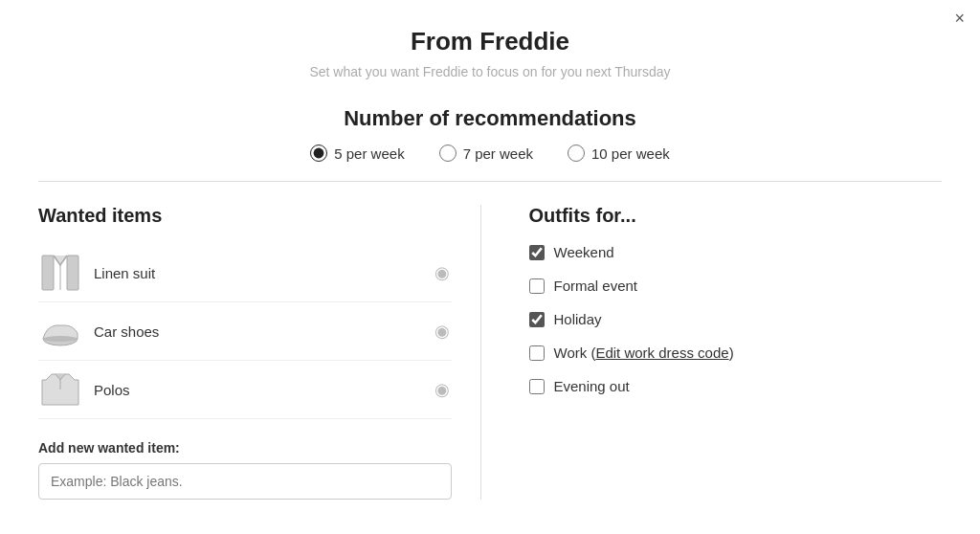 This screenshot has height=534, width=980. I want to click on close-button: ×, so click(959, 18).